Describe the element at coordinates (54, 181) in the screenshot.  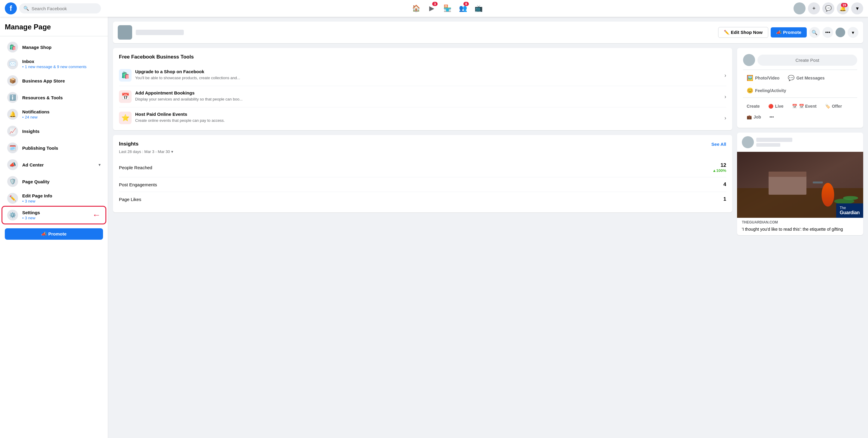
I see `sidebar-item-page-quality: 🛡️Page Quality` at that location.